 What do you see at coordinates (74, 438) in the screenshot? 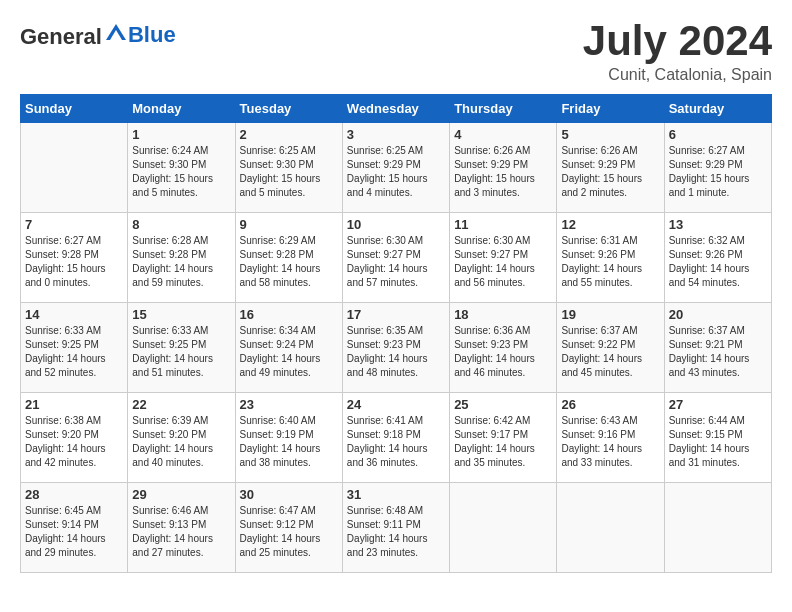
I see `calendar-cell: 21Sunrise: 6:38 AMSunset: 9:20 PMDayligh…` at bounding box center [74, 438].